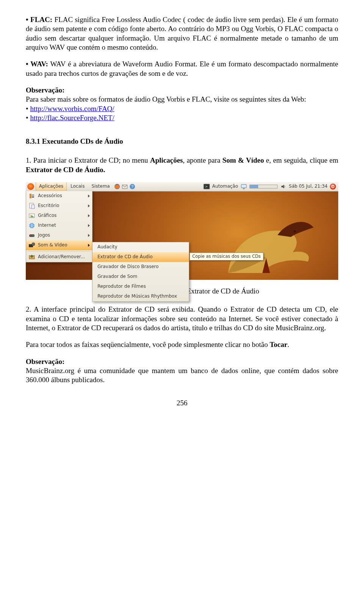 This screenshot has width=364, height=593. Describe the element at coordinates (141, 296) in the screenshot. I see `submenu-item-rhythmbox: Reprodutor de Músicas Rhythmbox` at that location.